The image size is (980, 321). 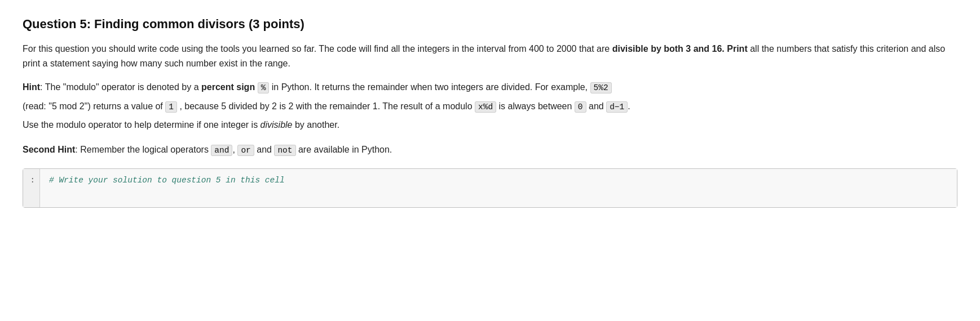 What do you see at coordinates (430, 87) in the screenshot?
I see `hint-text2: in Python. It returns the remainder when…` at bounding box center [430, 87].